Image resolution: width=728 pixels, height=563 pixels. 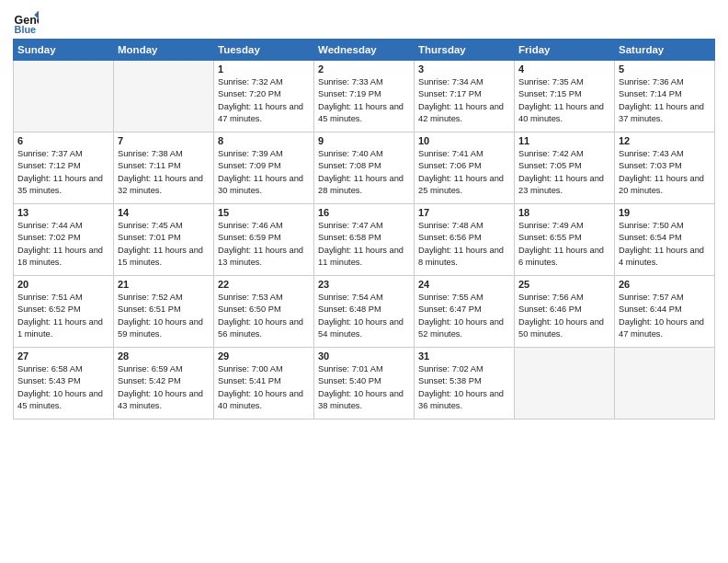 I want to click on daylight-label: Daylight: 11 hours and 18 minutes., so click(x=61, y=256).